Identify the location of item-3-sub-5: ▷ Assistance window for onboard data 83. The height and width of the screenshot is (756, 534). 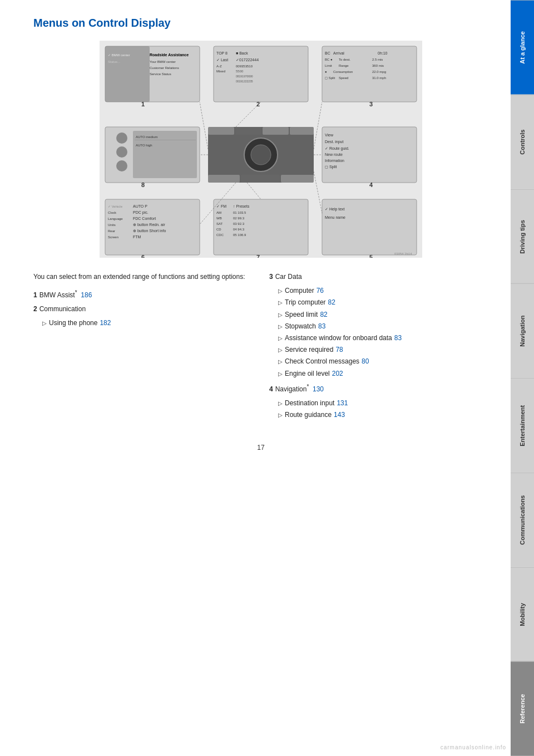
(383, 338).